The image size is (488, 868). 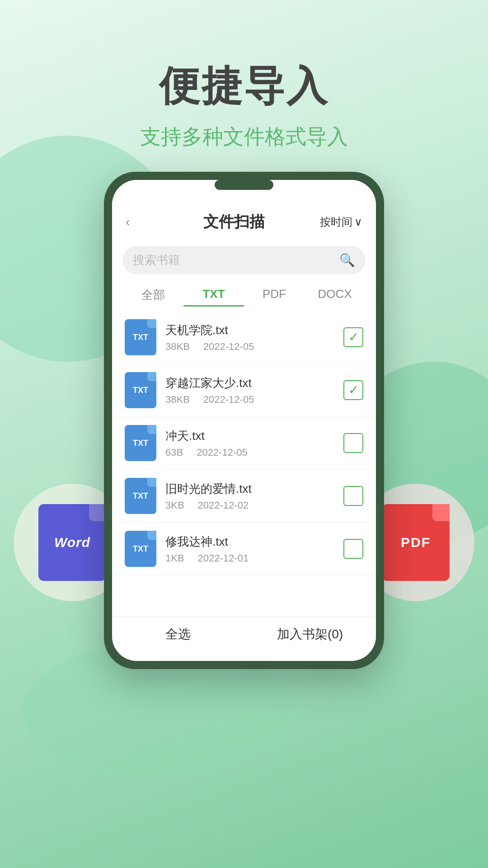 I want to click on list-item: TXT 旧时光的爱情.txt 3KB 2022-12-02, so click(x=244, y=496).